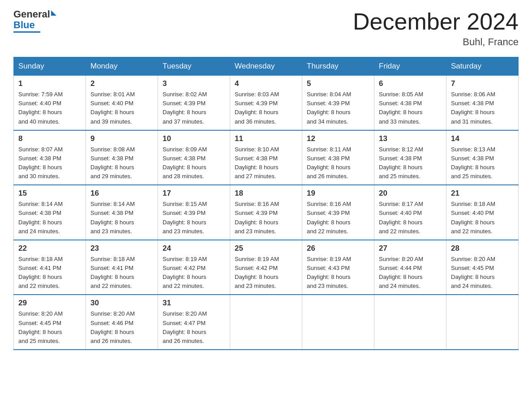  I want to click on table-row: 20Sunrise: 8:17 AMSunset: 4:40 PMDayligh…, so click(410, 212).